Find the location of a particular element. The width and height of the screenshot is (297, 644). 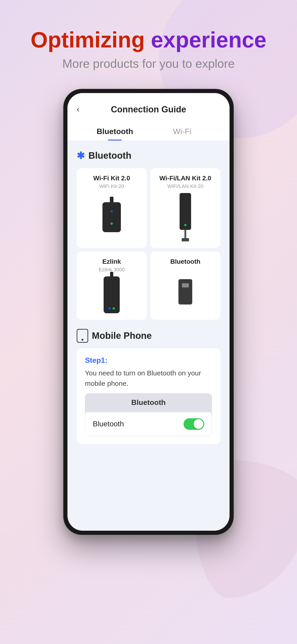

mobile-phone-section: Mobile Phone Step1: You need to turn on … is located at coordinates (148, 390).